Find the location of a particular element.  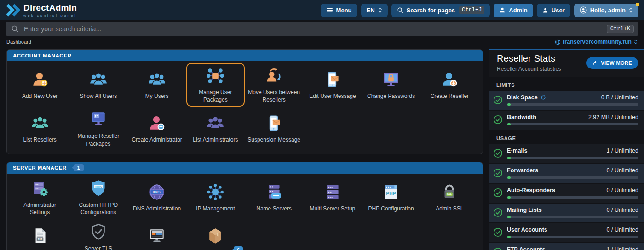

tile-change-passwords: Change Passwords is located at coordinates (391, 85).